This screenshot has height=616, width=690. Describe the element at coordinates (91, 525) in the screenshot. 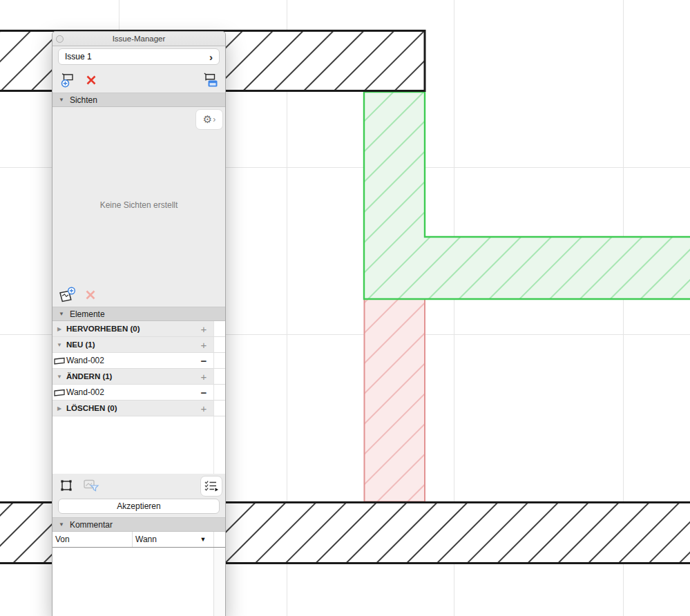

I see `section-title: Kommentar` at that location.